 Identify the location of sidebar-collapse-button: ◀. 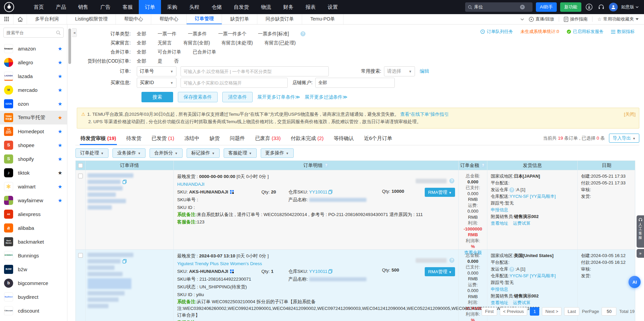
(74, 33).